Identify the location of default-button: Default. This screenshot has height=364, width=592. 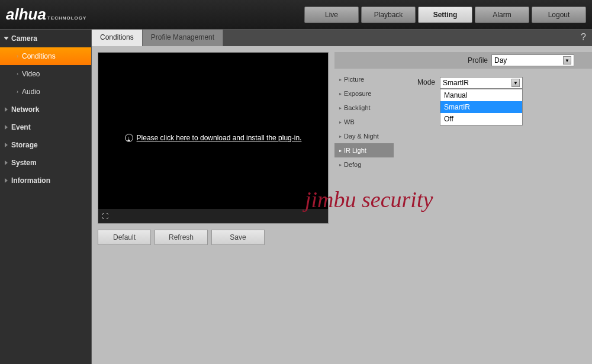
(124, 237).